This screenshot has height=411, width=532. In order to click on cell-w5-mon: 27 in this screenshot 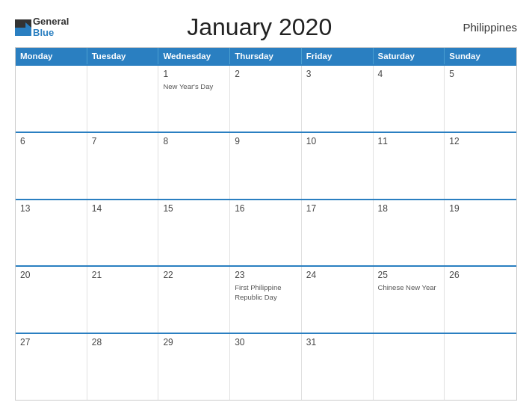, I will do `click(52, 367)`.